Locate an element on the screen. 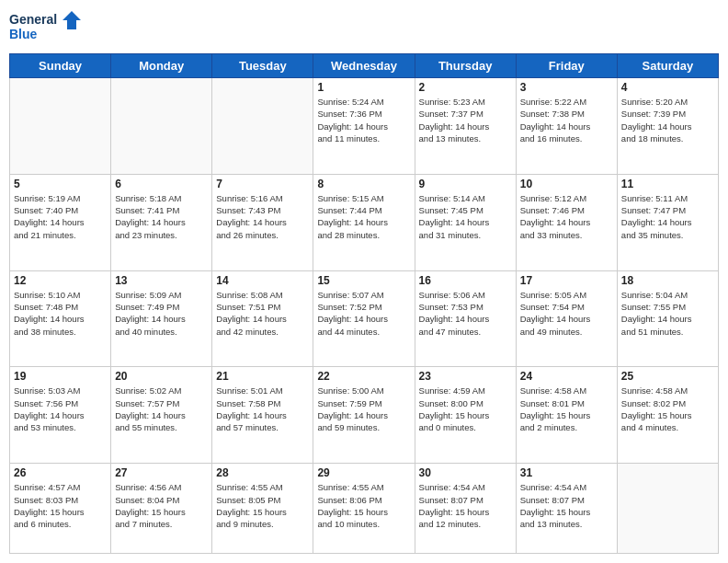 This screenshot has width=728, height=563. day-number-30: 30 is located at coordinates (465, 473).